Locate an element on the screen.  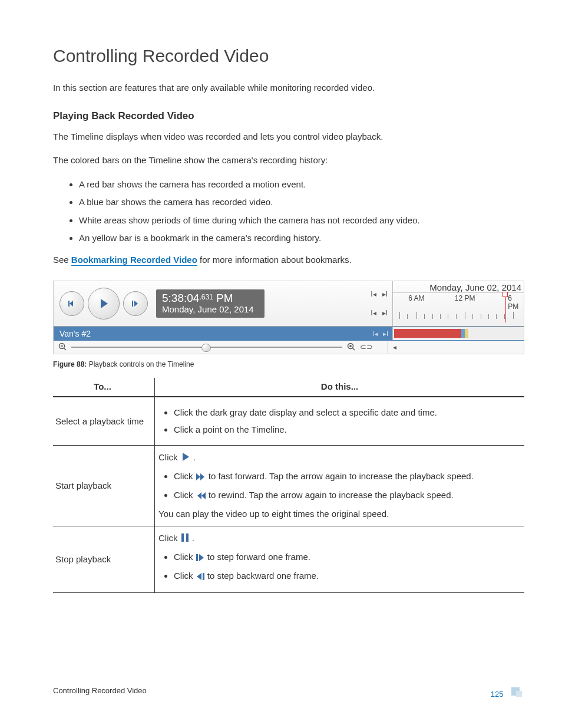
rewind-icon is located at coordinates (201, 496).